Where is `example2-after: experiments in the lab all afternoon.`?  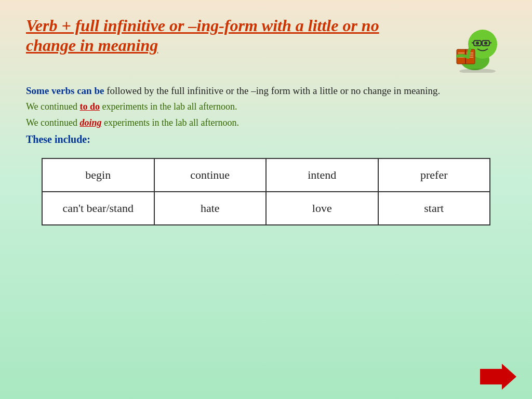
example2-after: experiments in the lab all afternoon. is located at coordinates (170, 123).